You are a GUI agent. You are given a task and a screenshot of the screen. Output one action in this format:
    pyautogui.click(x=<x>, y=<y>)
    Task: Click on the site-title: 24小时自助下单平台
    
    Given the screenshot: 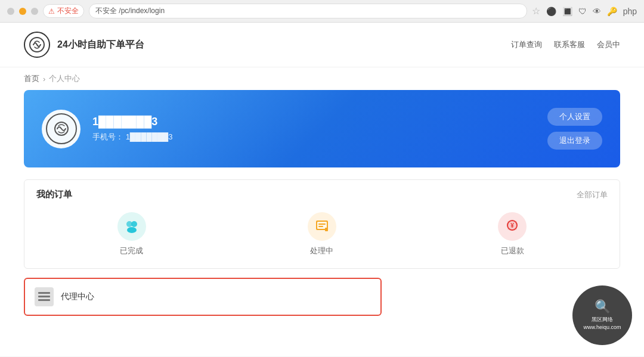 What is the action you would take?
    pyautogui.click(x=101, y=45)
    